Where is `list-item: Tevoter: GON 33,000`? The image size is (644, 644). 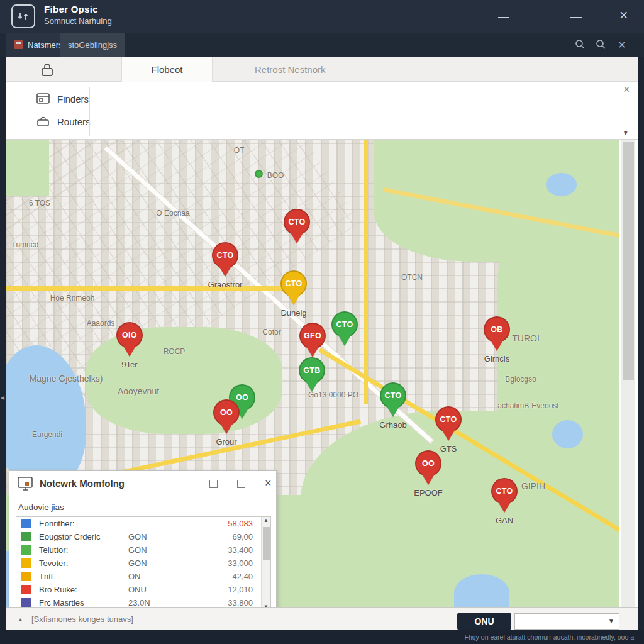
list-item: Tevoter: GON 33,000 is located at coordinates (143, 564).